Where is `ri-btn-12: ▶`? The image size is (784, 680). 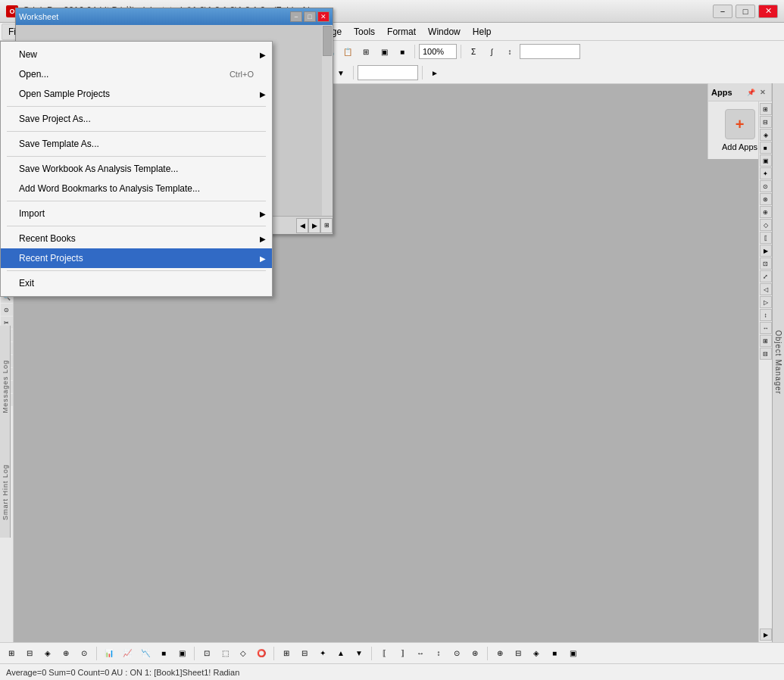
ri-btn-12: ▶ is located at coordinates (766, 251).